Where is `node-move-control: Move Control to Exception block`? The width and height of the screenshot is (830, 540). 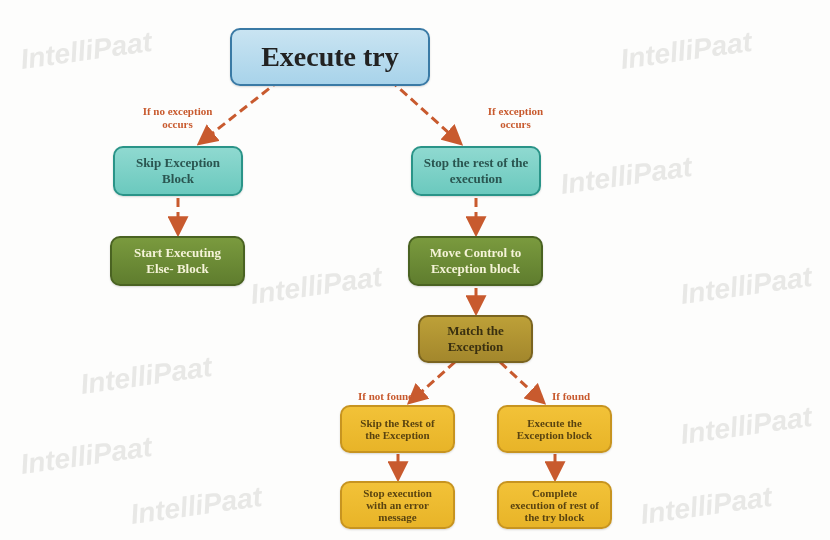
node-move-control: Move Control to Exception block is located at coordinates (476, 261).